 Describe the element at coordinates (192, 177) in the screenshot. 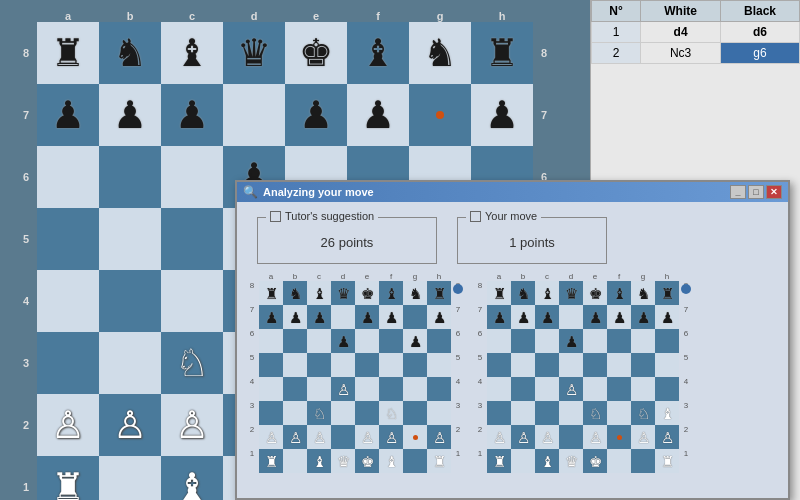

I see `cell-c6` at that location.